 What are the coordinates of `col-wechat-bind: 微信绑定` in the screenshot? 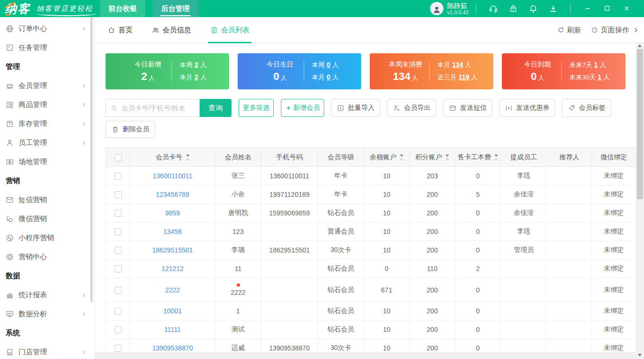 It's located at (614, 157).